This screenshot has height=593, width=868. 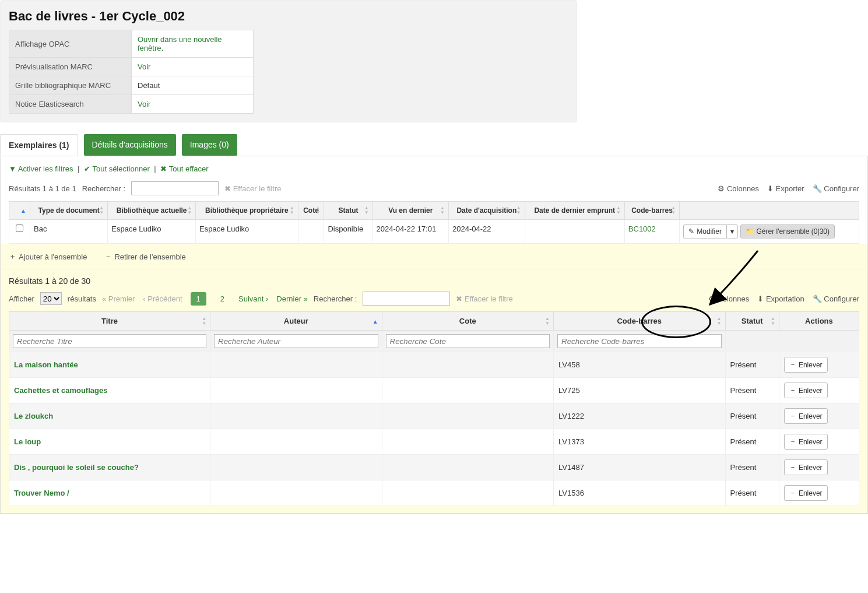 What do you see at coordinates (46, 365) in the screenshot?
I see `title-link: La maison hantée` at bounding box center [46, 365].